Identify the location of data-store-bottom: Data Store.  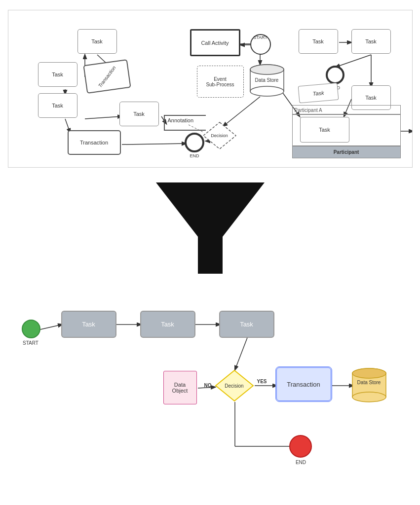
(369, 385).